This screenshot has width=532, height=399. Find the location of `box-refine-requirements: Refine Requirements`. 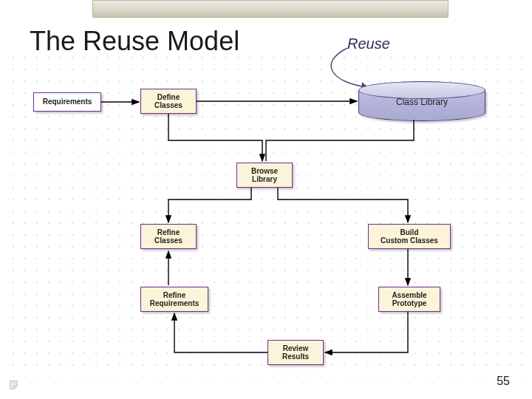

box-refine-requirements: Refine Requirements is located at coordinates (174, 299).